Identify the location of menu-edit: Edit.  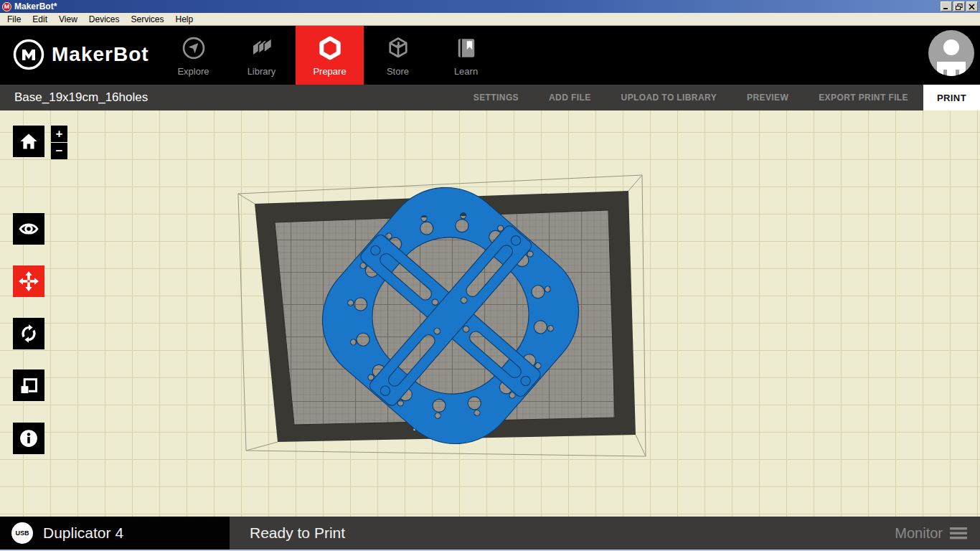
(40, 19).